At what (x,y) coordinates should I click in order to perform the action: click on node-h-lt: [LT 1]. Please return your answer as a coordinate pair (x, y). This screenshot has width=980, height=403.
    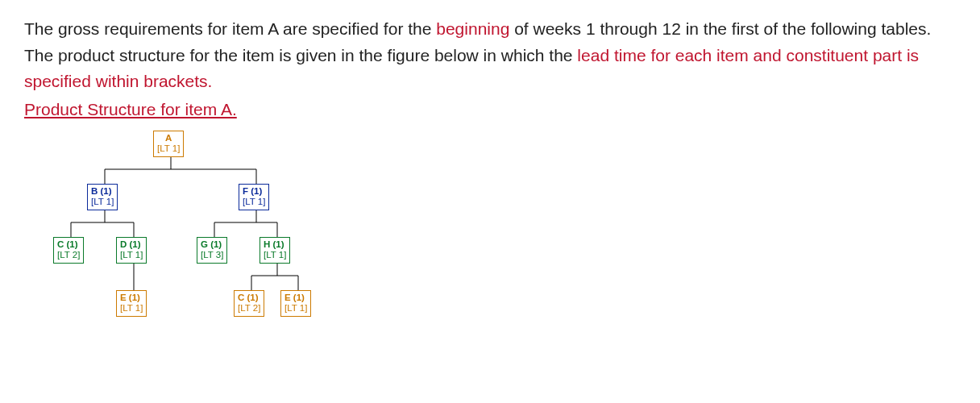
    Looking at the image, I should click on (275, 255).